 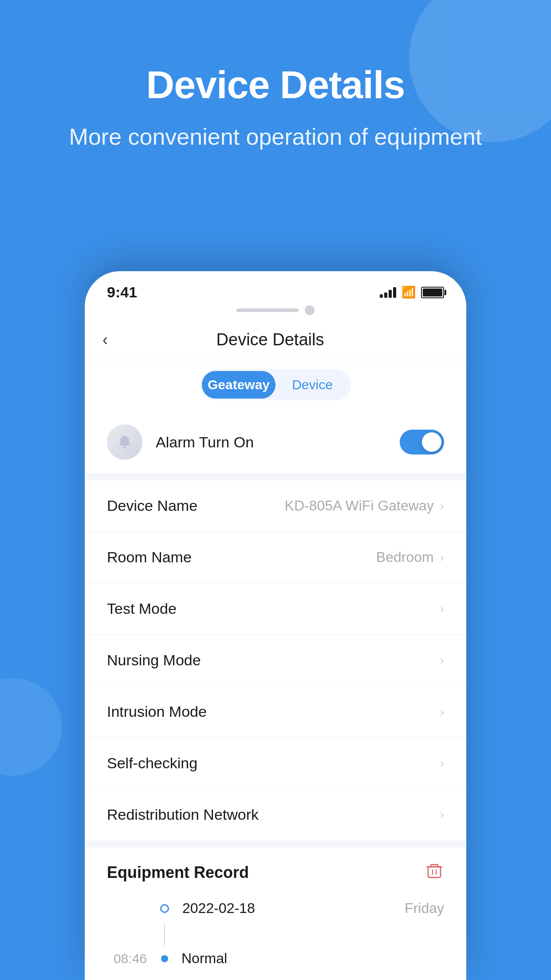 What do you see at coordinates (276, 609) in the screenshot?
I see `list-item: Test Mode ›` at bounding box center [276, 609].